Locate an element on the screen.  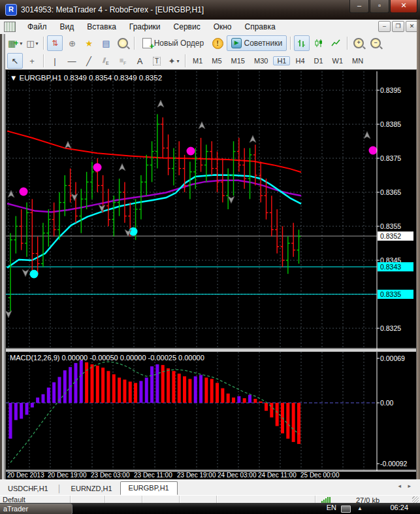
expert-advisors-button: ▶ Советники is located at coordinates (257, 43).